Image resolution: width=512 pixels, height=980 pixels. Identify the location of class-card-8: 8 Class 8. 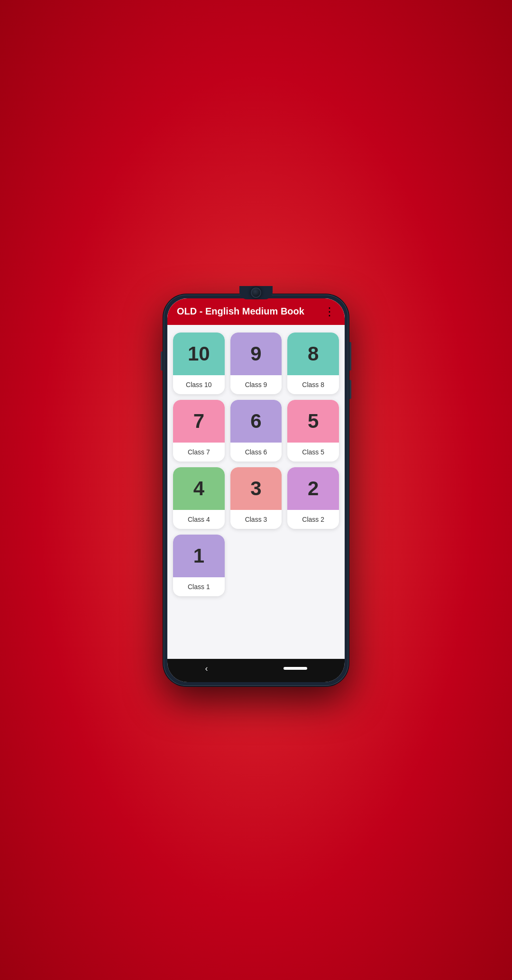
(313, 363).